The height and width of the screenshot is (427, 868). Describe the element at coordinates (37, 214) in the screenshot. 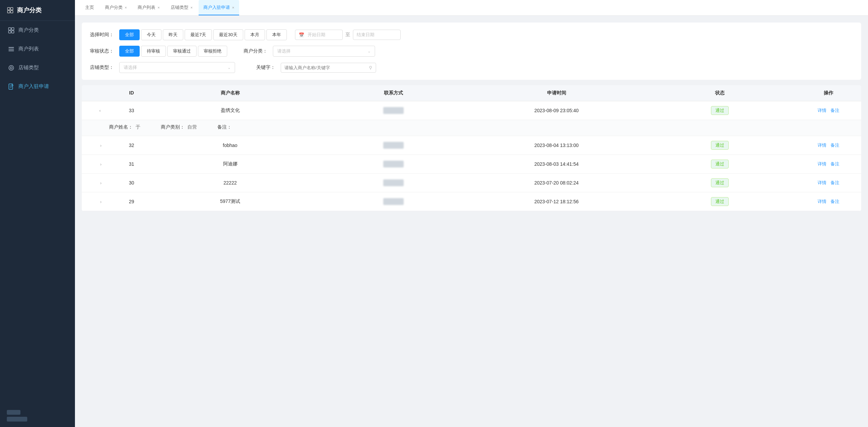

I see `sidebar: 商户分类 商户分类商户列表店铺类型商户入驻申请` at that location.